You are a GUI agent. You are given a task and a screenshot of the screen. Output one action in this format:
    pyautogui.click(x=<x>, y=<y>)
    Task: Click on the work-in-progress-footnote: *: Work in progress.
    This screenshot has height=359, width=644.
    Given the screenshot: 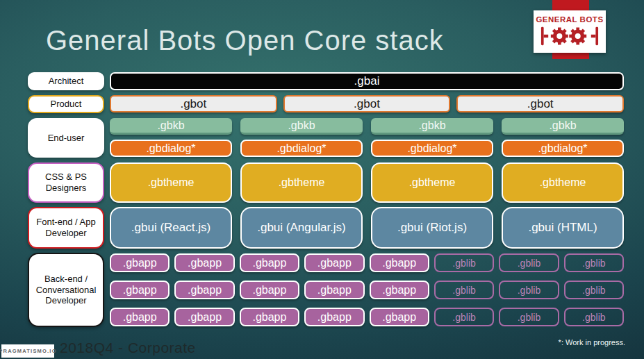 What is the action you would take?
    pyautogui.click(x=592, y=342)
    